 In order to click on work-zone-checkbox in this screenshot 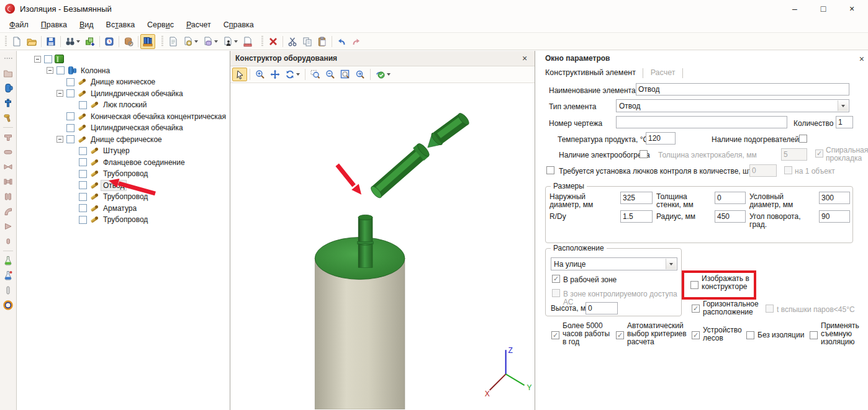, I will do `click(556, 279)`.